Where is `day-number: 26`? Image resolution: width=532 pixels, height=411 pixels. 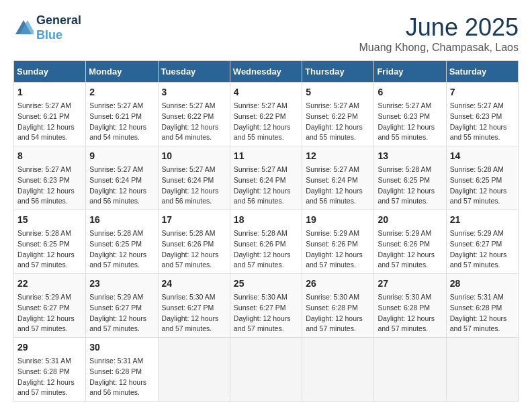
day-number: 26 is located at coordinates (338, 283).